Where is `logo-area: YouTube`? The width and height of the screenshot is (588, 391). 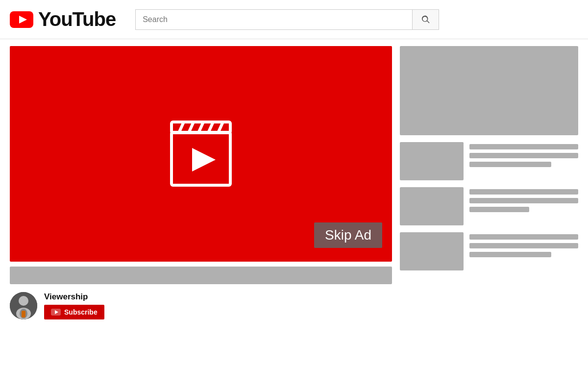
logo-area: YouTube is located at coordinates (63, 20).